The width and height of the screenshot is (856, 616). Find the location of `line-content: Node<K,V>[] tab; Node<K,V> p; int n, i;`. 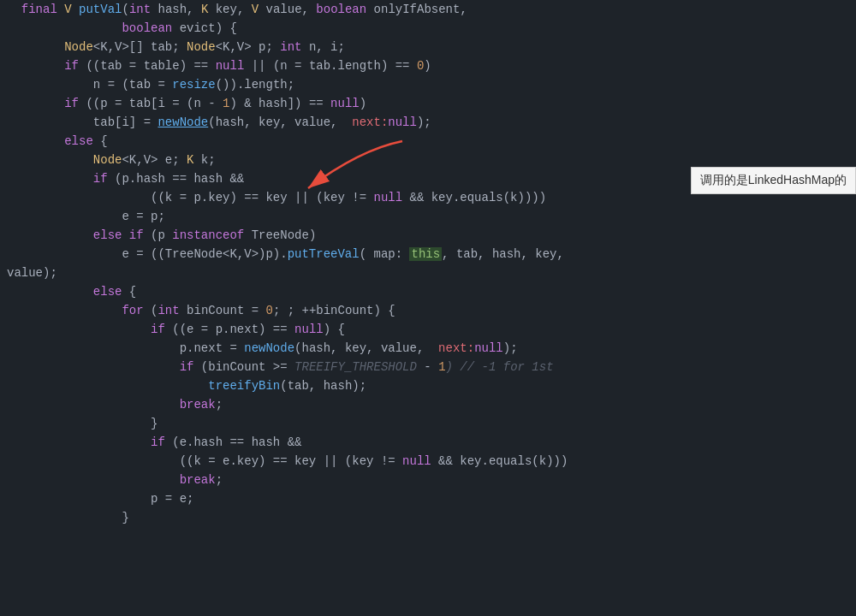

line-content: Node<K,V>[] tab; Node<K,V> p; int n, i; is located at coordinates (176, 47).